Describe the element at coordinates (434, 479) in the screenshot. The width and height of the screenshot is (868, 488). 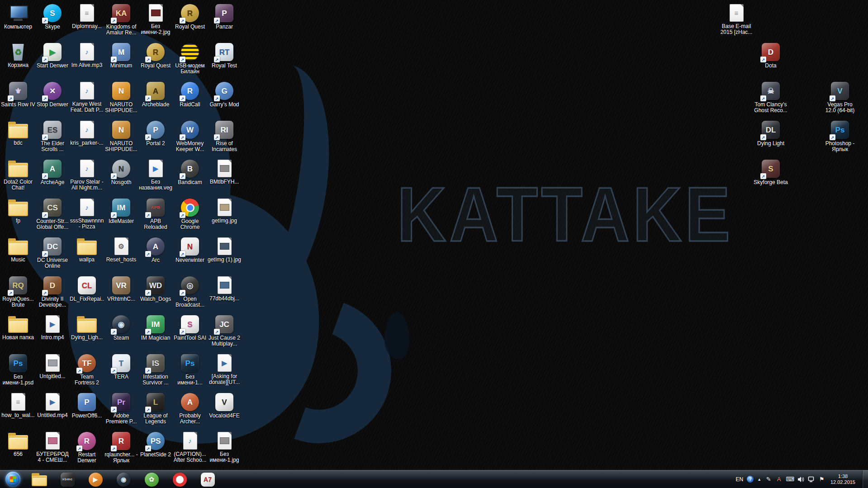
I see `taskbar: xbmc▶◉✿A7 EN ? ▲ ✎А⌨⚑ 1:38 12.02.2015` at that location.